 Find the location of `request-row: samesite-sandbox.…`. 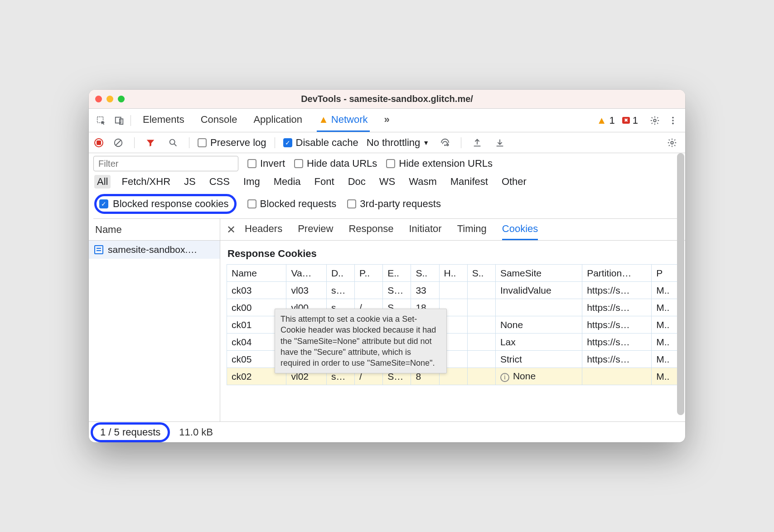

request-row: samesite-sandbox.… is located at coordinates (154, 250).